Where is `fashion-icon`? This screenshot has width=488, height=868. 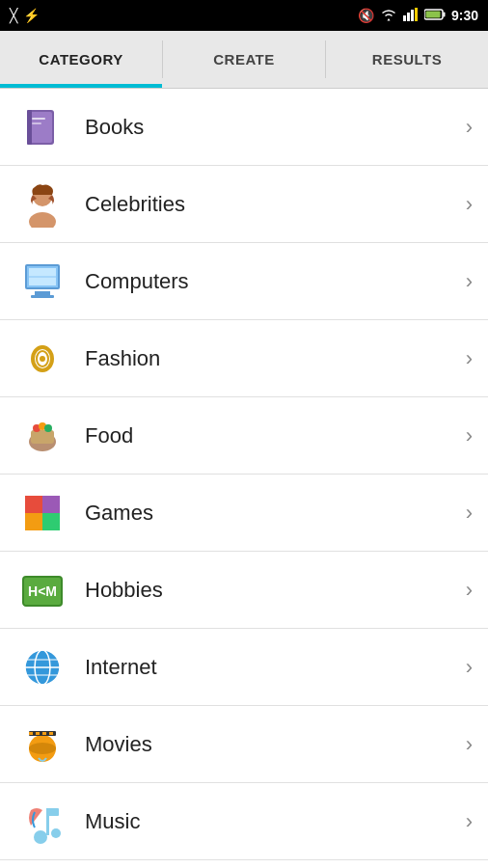
fashion-icon is located at coordinates (42, 359).